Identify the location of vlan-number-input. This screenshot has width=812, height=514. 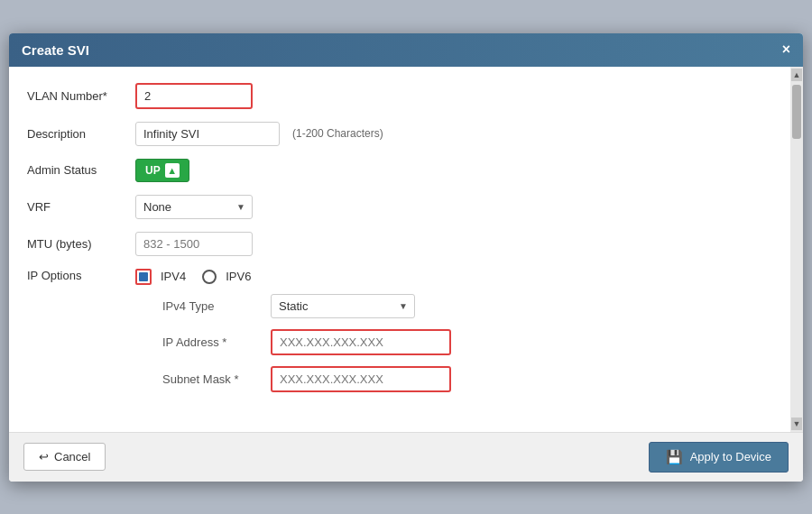
(194, 96).